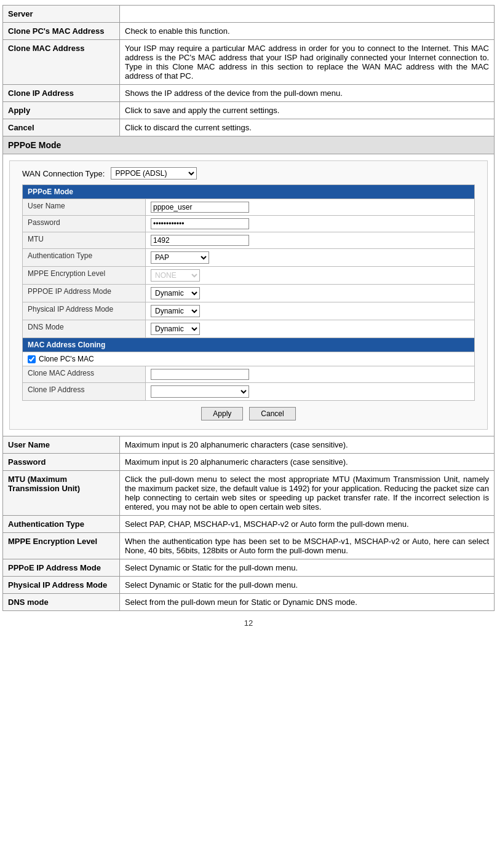 The width and height of the screenshot is (497, 868). Describe the element at coordinates (248, 241) in the screenshot. I see `inner-row-mtu: MTU` at that location.